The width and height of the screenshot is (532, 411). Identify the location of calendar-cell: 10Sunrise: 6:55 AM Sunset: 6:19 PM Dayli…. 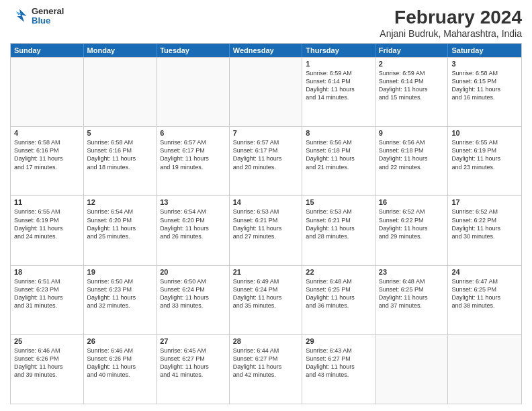
(485, 161).